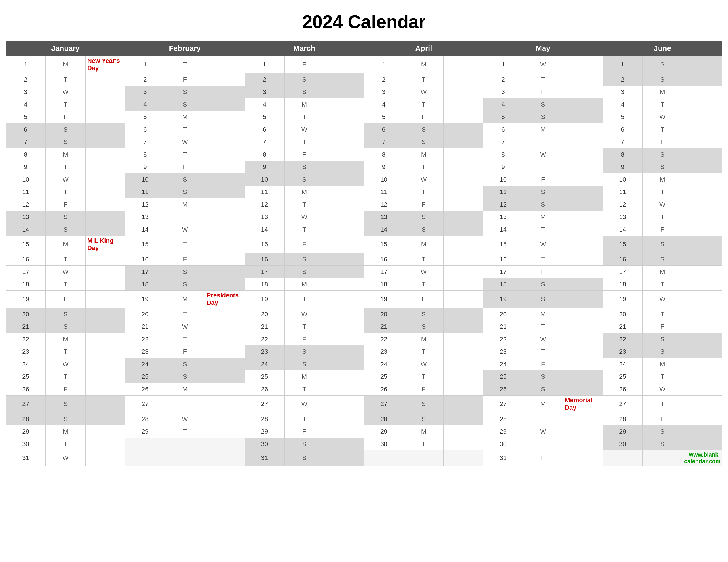  What do you see at coordinates (623, 205) in the screenshot?
I see `day-number: 12` at bounding box center [623, 205].